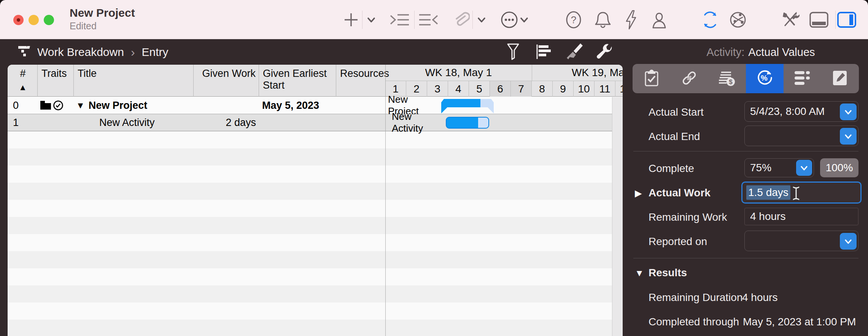 The width and height of the screenshot is (868, 336). Describe the element at coordinates (574, 53) in the screenshot. I see `styles-button` at that location.